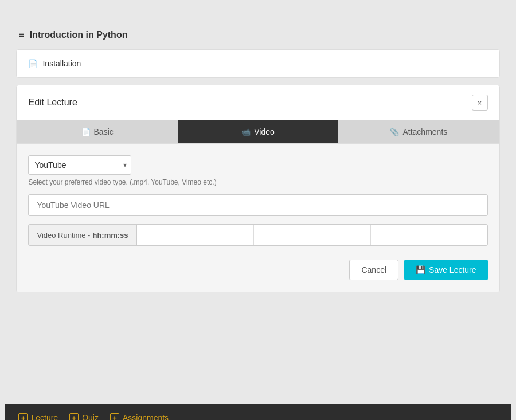 This screenshot has width=516, height=420. What do you see at coordinates (104, 132) in the screenshot?
I see `tab-basic-label: Basic` at bounding box center [104, 132].